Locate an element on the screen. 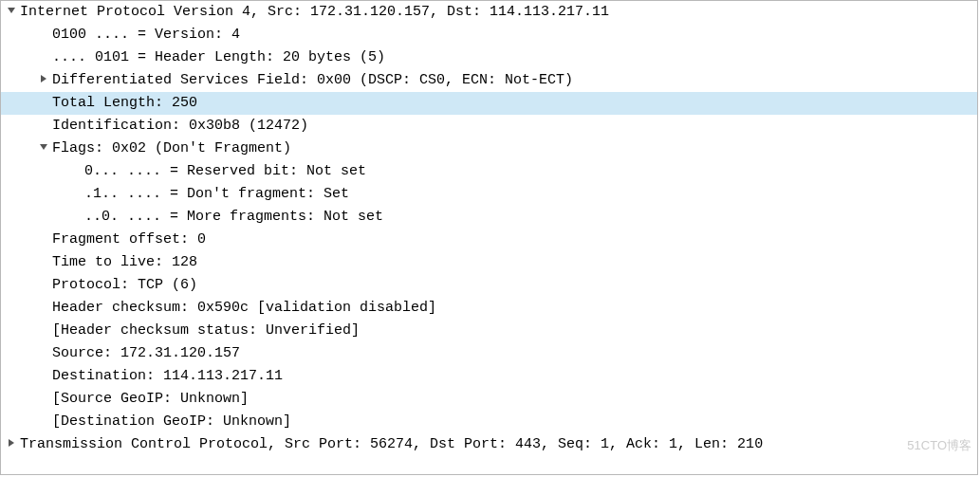 The height and width of the screenshot is (477, 980). checksum-status-row: [Header checksum status: Unverified] is located at coordinates (490, 331).